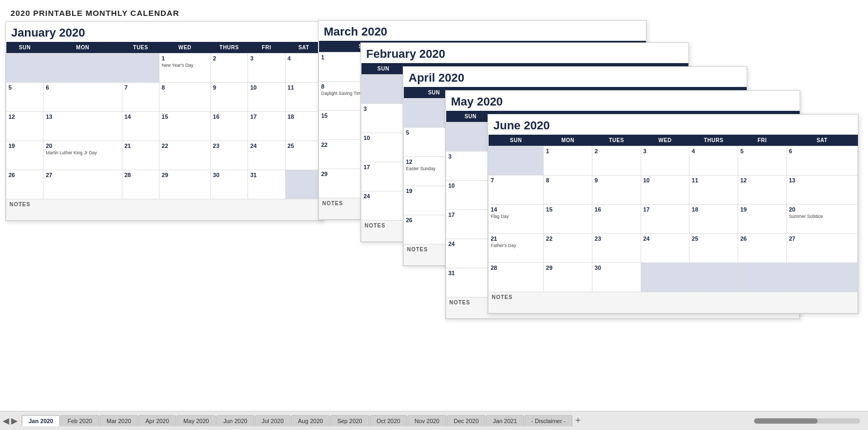 The height and width of the screenshot is (430, 868). Describe the element at coordinates (673, 220) in the screenshot. I see `table-row: 14Flag Day 15 16 17 18 19 20Summer Solst…` at that location.